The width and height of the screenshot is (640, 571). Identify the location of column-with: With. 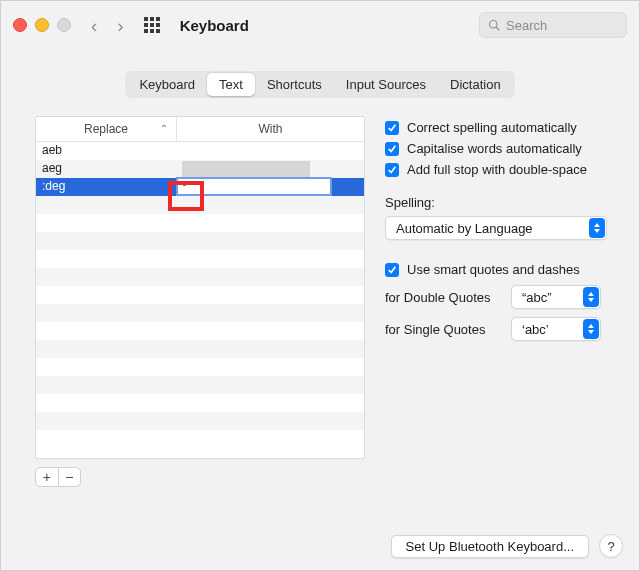
(270, 129).